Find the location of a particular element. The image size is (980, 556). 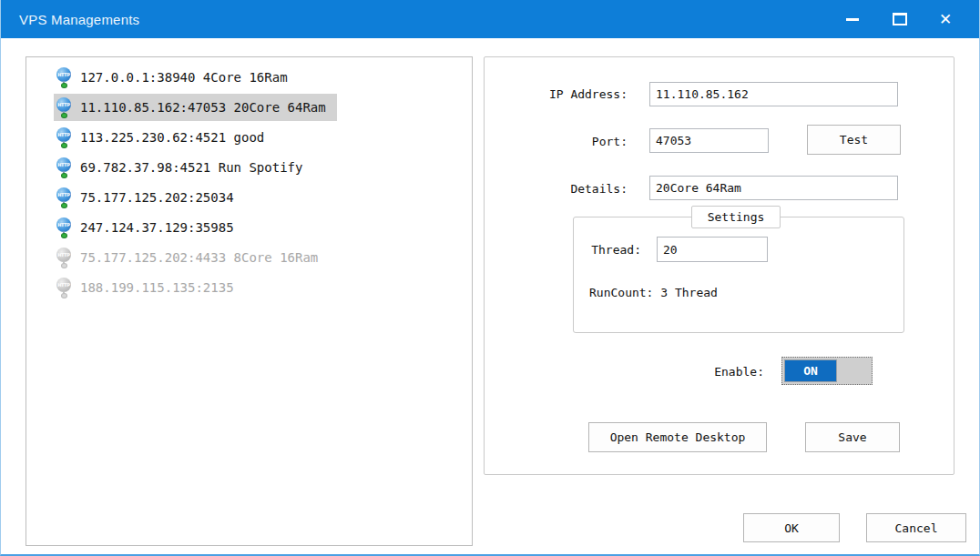

list-item-label: 188.199.115.135:2135 is located at coordinates (157, 288).